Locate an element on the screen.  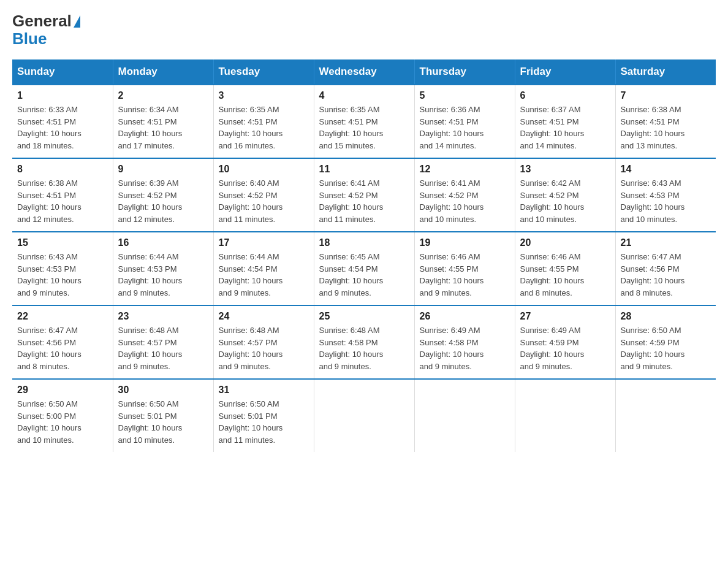
day-number: 6 is located at coordinates (565, 96).